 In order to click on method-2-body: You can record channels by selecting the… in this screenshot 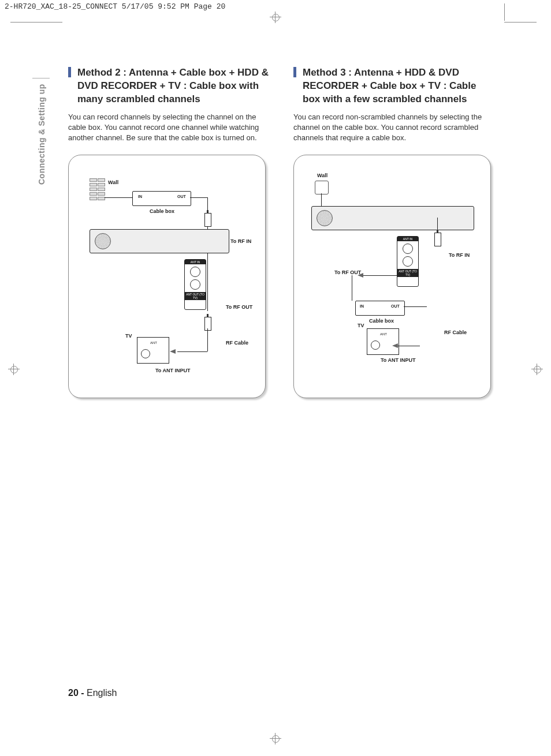, I will do `click(169, 128)`.